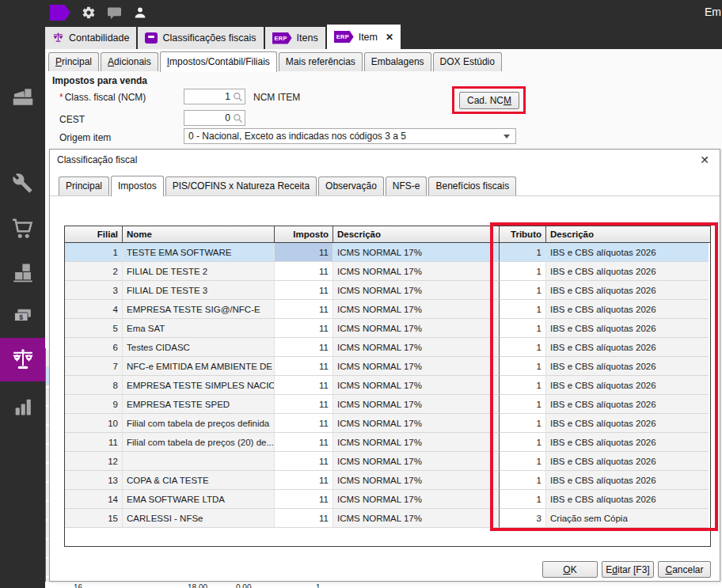 This screenshot has width=722, height=588. What do you see at coordinates (209, 97) in the screenshot?
I see `ncm-value: 1` at bounding box center [209, 97].